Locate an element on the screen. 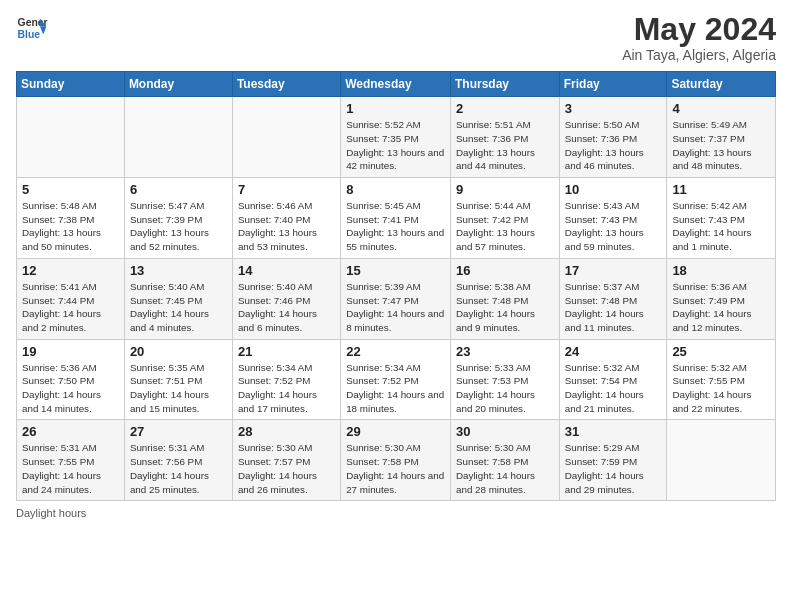 This screenshot has height=612, width=792. day-number: 26 is located at coordinates (70, 432).